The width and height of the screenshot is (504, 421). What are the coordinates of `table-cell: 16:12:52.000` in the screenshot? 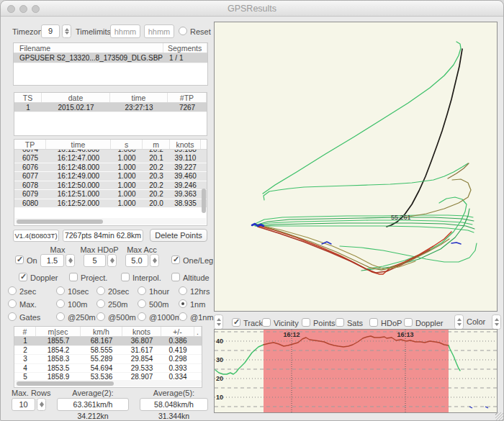 It's located at (78, 204).